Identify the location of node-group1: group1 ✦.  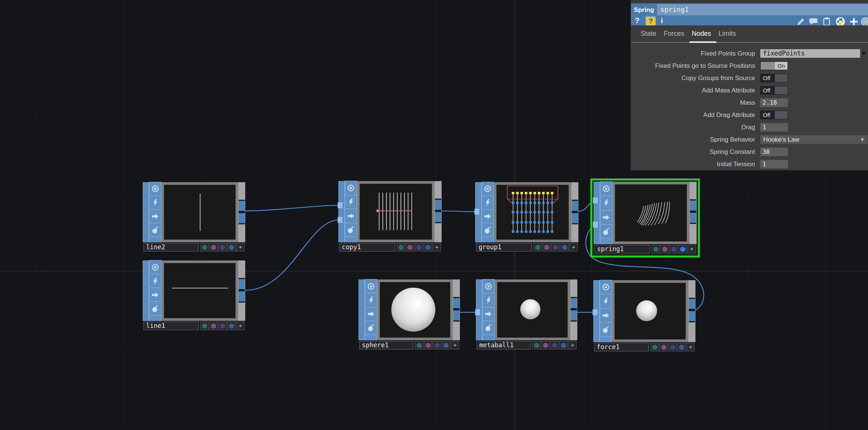
(527, 217).